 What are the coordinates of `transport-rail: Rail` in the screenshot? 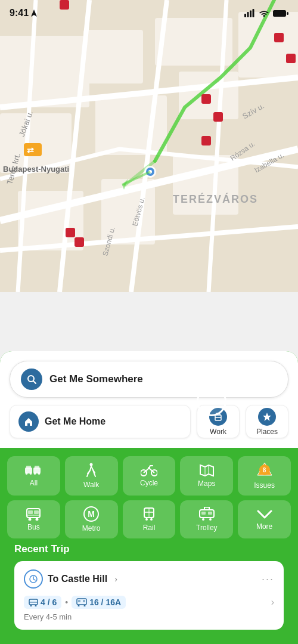 It's located at (149, 519).